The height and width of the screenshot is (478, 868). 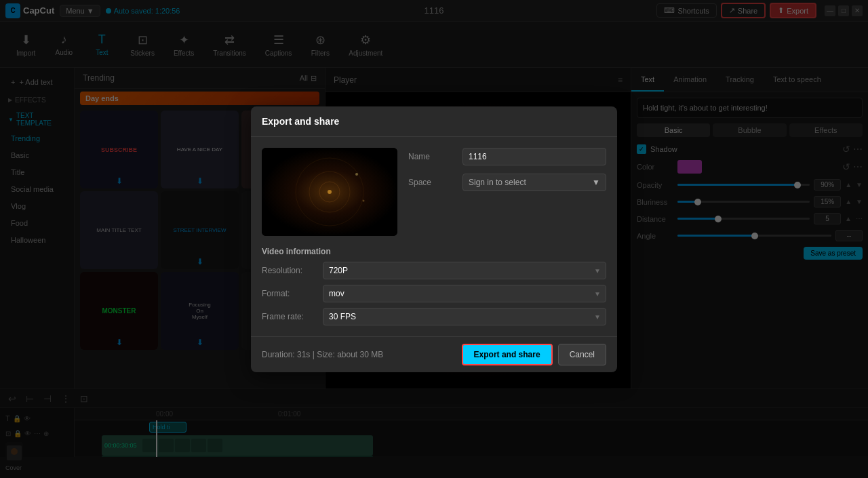 What do you see at coordinates (465, 271) in the screenshot?
I see `resolution-select-wrapper: 720P 1080P 4K ▼` at bounding box center [465, 271].